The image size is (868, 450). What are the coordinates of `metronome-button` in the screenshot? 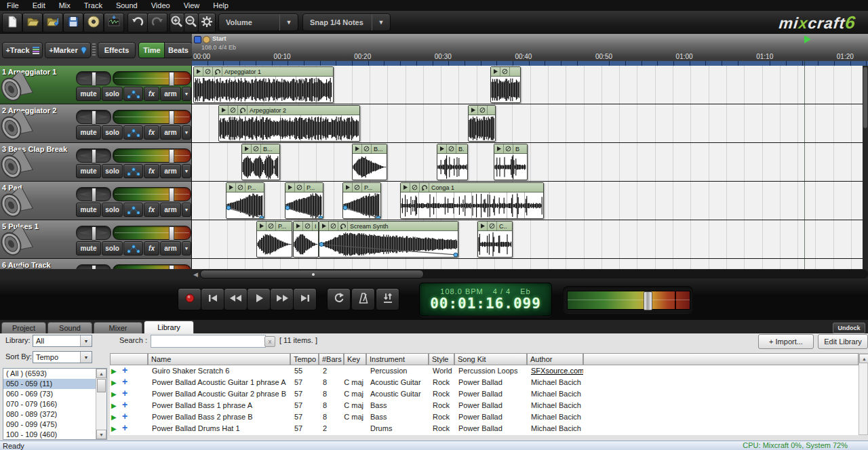 It's located at (363, 300).